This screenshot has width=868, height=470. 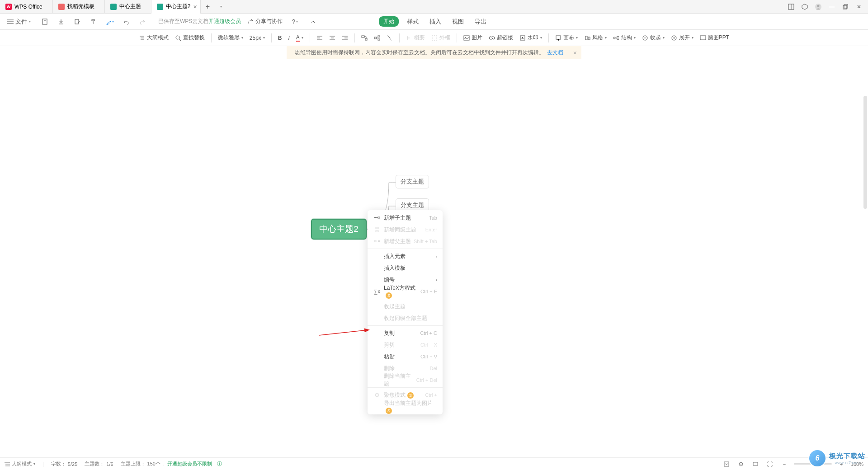 What do you see at coordinates (845, 7) in the screenshot?
I see `maximize-button` at bounding box center [845, 7].